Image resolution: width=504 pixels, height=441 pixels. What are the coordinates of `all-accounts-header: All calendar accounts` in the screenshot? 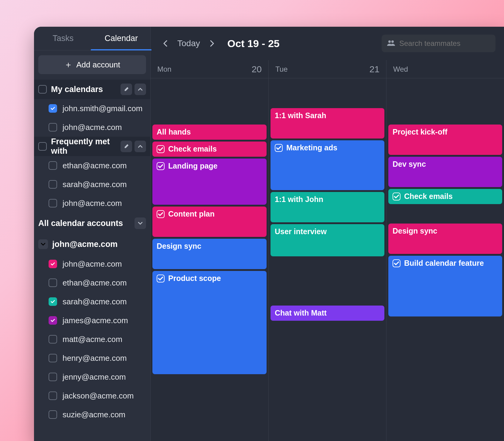 It's located at (92, 223).